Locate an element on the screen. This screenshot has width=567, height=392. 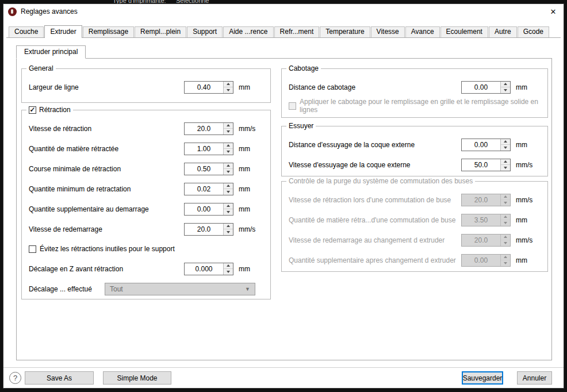
spin-value: 0.40 is located at coordinates (204, 87).